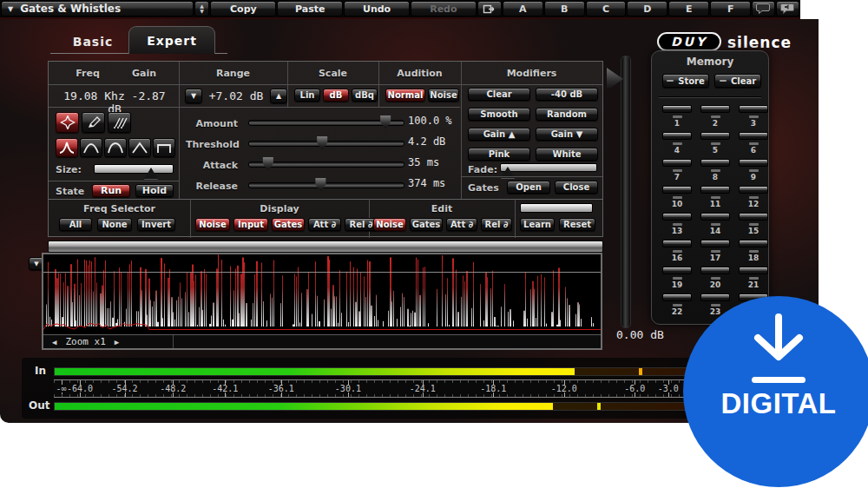  Describe the element at coordinates (68, 122) in the screenshot. I see `node-edit-tool-button` at that location.